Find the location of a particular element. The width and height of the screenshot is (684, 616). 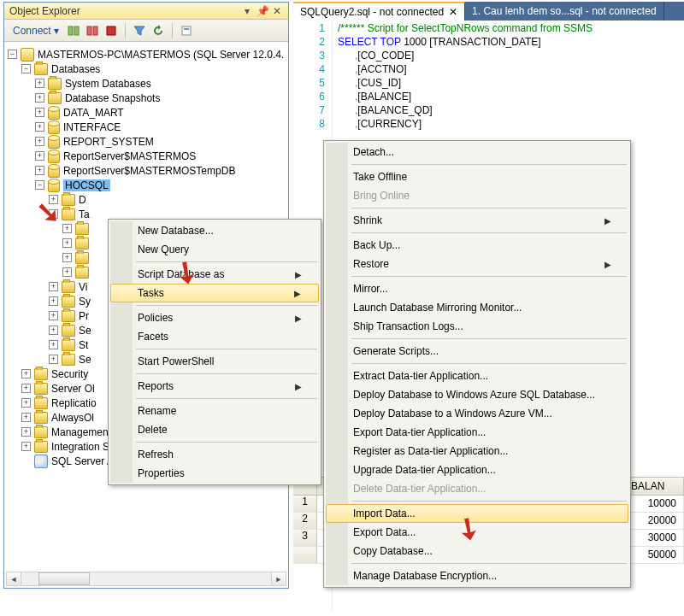

pane-controls: ▾ 📌 ✕ is located at coordinates (262, 11).